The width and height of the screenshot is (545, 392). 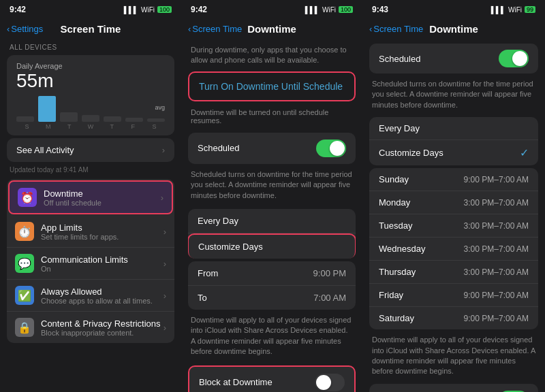 What do you see at coordinates (27, 197) in the screenshot?
I see `menu-icon-0: ⏰` at bounding box center [27, 197].